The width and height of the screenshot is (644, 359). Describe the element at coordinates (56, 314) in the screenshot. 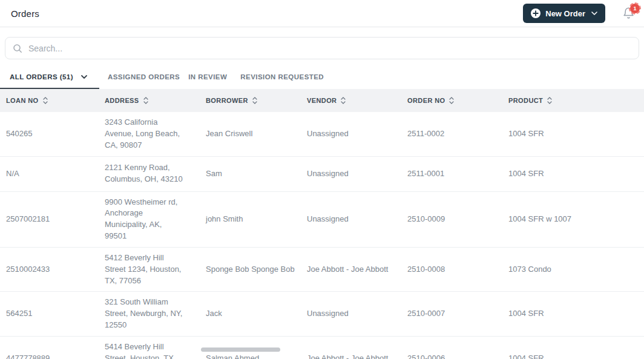

I see `cell-loan-no: 564251` at that location.